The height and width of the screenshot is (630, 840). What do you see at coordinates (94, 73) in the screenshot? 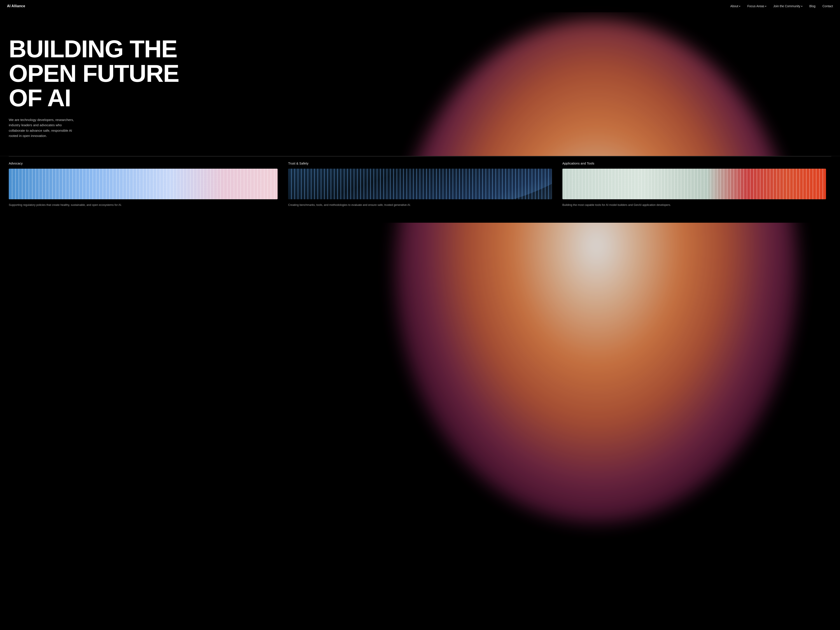
I see `hero-title-line2: OPEN FUTURE` at bounding box center [94, 73].